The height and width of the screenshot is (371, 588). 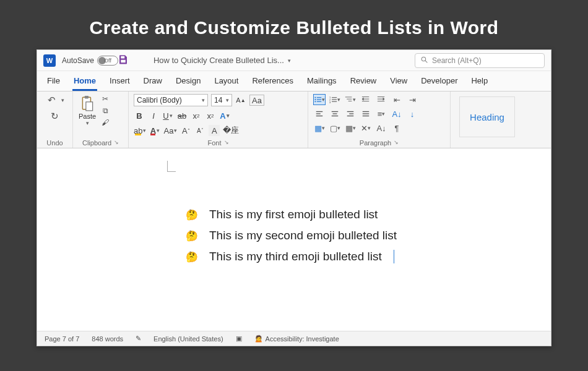 What do you see at coordinates (319, 114) in the screenshot?
I see `align-left-button` at bounding box center [319, 114].